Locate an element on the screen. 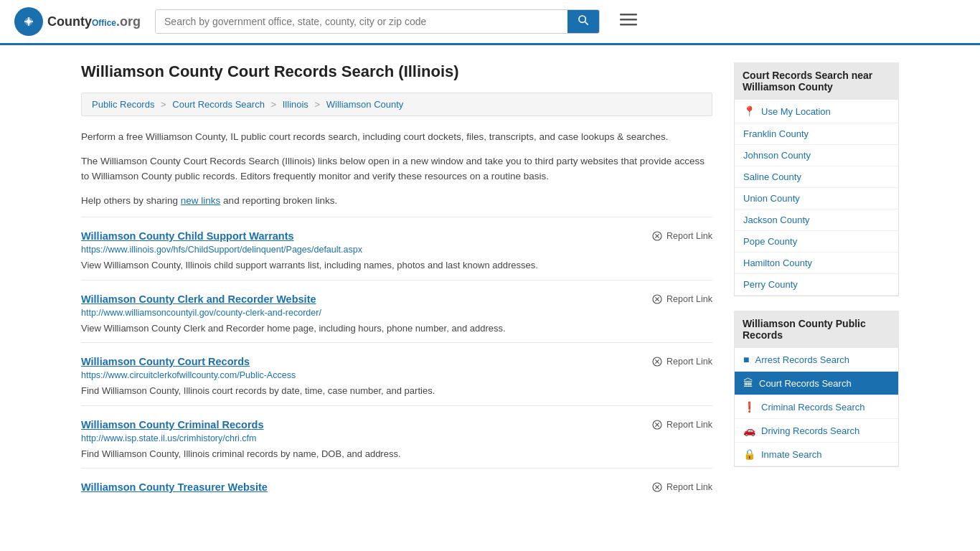 The image size is (980, 551). record-header: Williamson County Clerk and Recorder Web… is located at coordinates (397, 299).